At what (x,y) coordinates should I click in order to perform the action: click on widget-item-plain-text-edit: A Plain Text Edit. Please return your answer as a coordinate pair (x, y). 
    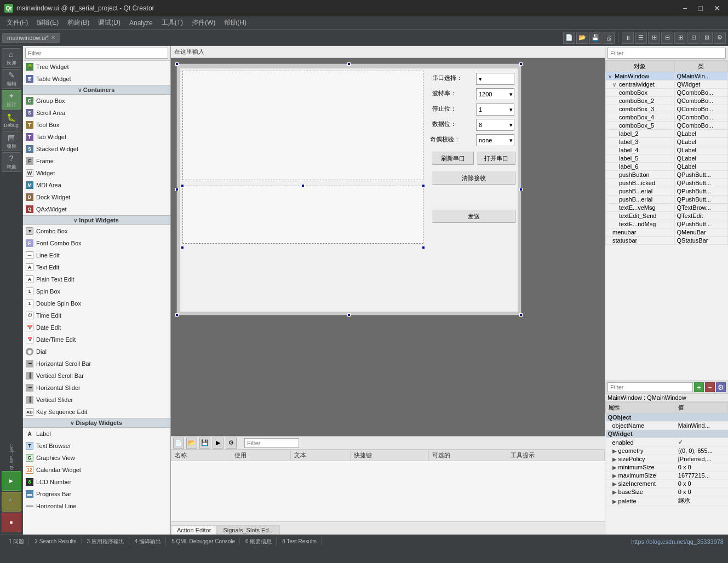
    Looking at the image, I should click on (96, 279).